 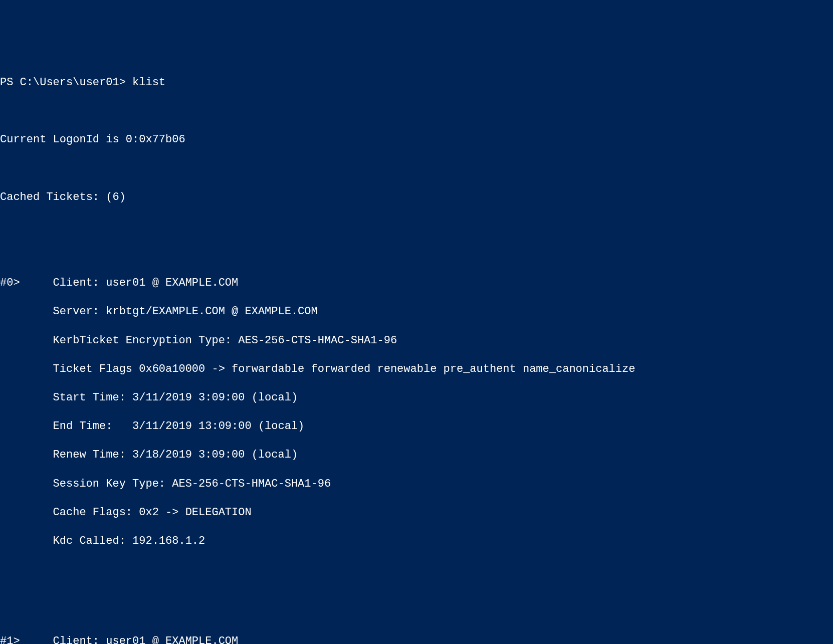 I want to click on ticket-number: #0>, so click(x=27, y=284).